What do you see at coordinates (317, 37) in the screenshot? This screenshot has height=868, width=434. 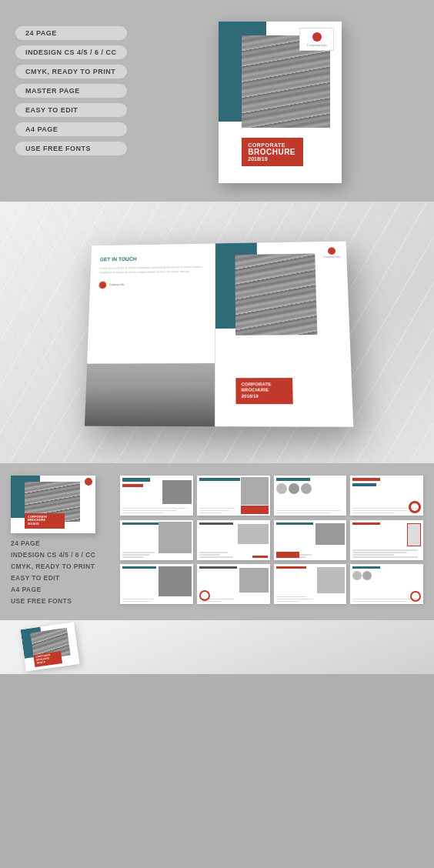 I see `logo-circle` at bounding box center [317, 37].